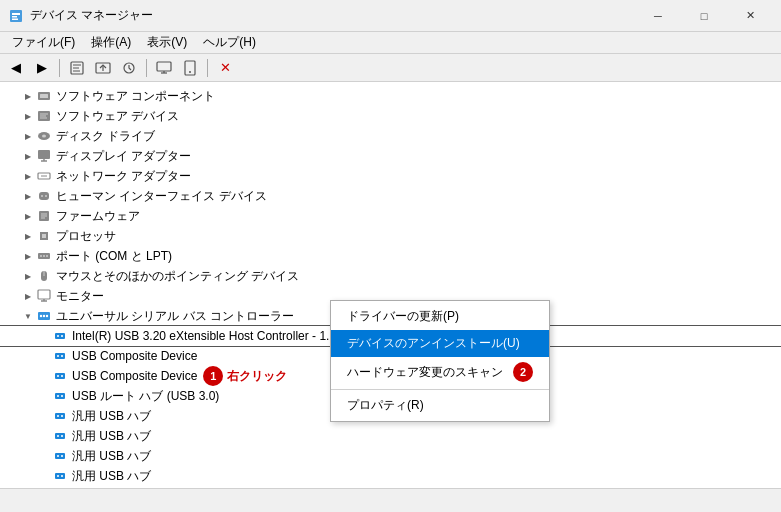 The height and width of the screenshot is (512, 781). What do you see at coordinates (44, 156) in the screenshot?
I see `display-icon` at bounding box center [44, 156].